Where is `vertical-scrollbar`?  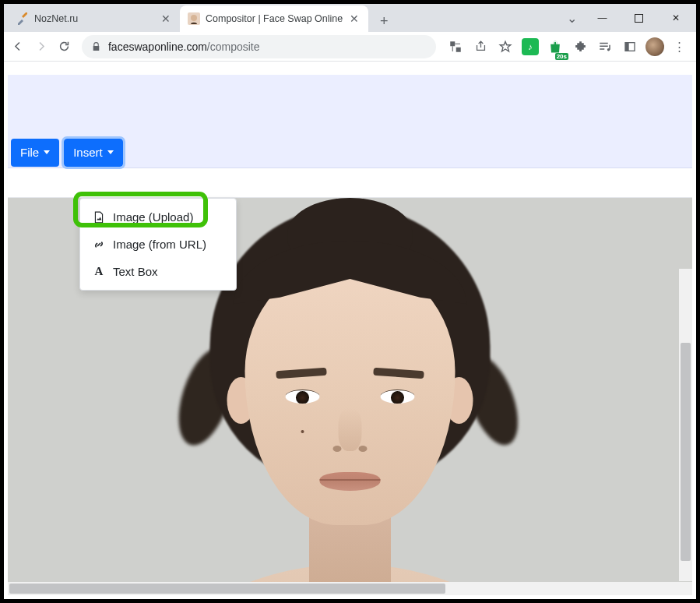
vertical-scrollbar is located at coordinates (685, 425).